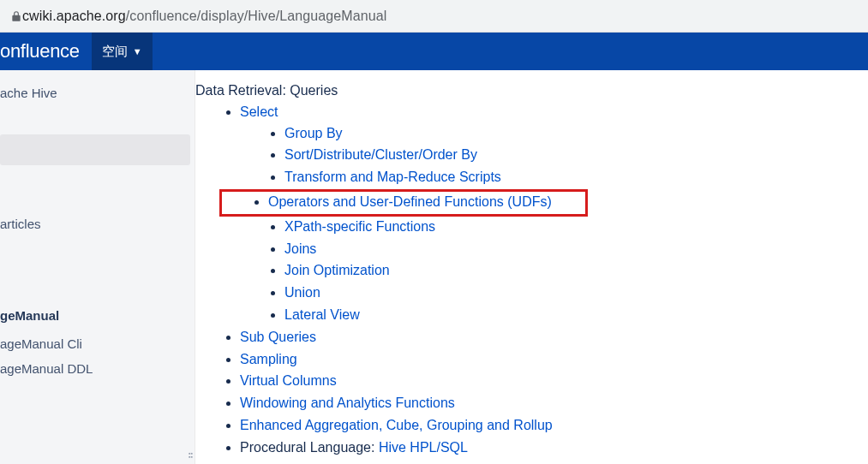 Image resolution: width=868 pixels, height=464 pixels. What do you see at coordinates (434, 16) in the screenshot?
I see `browser-url-bar: cwiki.apache.org/confluence/display/Hive…` at bounding box center [434, 16].